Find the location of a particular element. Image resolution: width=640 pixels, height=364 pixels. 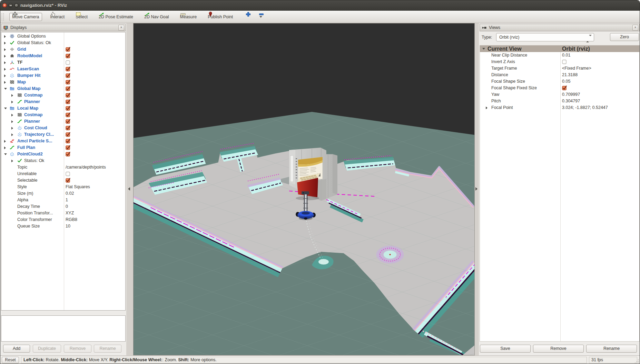

tree-row-cost-cloud: Cost Cloud is located at coordinates (63, 128).